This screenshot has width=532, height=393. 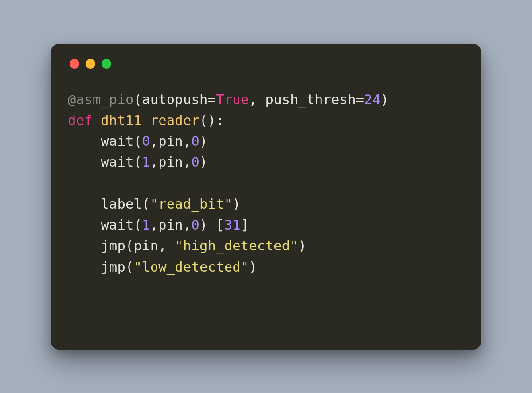 What do you see at coordinates (84, 121) in the screenshot?
I see `keyword-def: def` at bounding box center [84, 121].